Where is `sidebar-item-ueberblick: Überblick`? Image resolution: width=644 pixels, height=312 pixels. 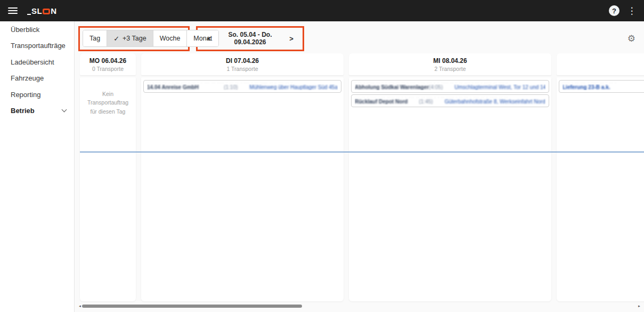 sidebar-item-ueberblick: Überblick is located at coordinates (37, 30).